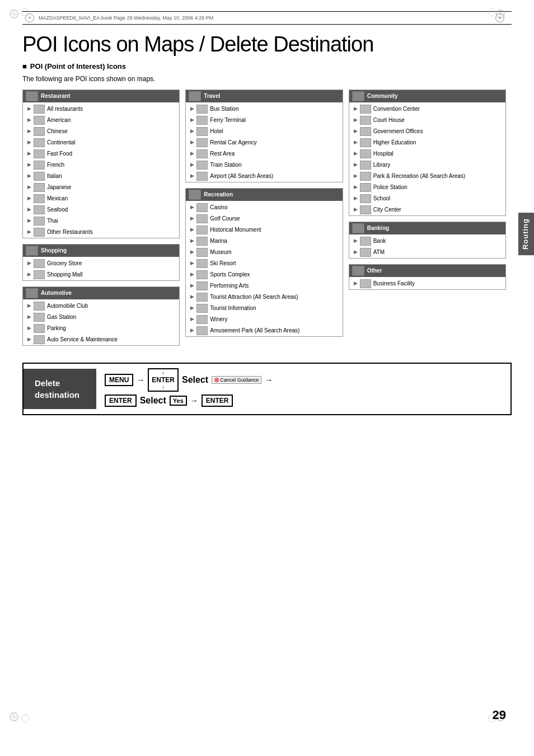 This screenshot has width=534, height=756. What do you see at coordinates (60, 389) in the screenshot?
I see `delete-label: Delete destination` at bounding box center [60, 389].